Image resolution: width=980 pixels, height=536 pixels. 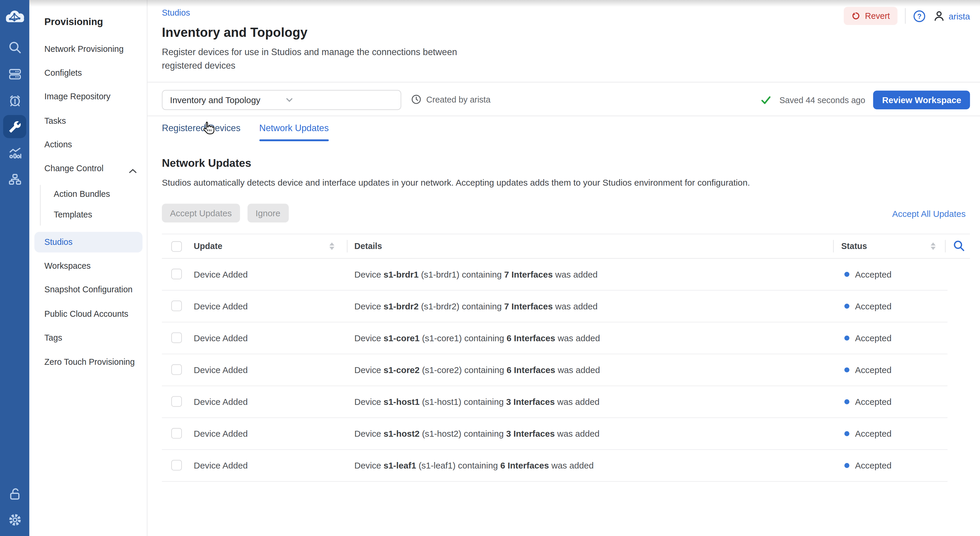 I want to click on page-title: Inventory and Topology, so click(x=234, y=33).